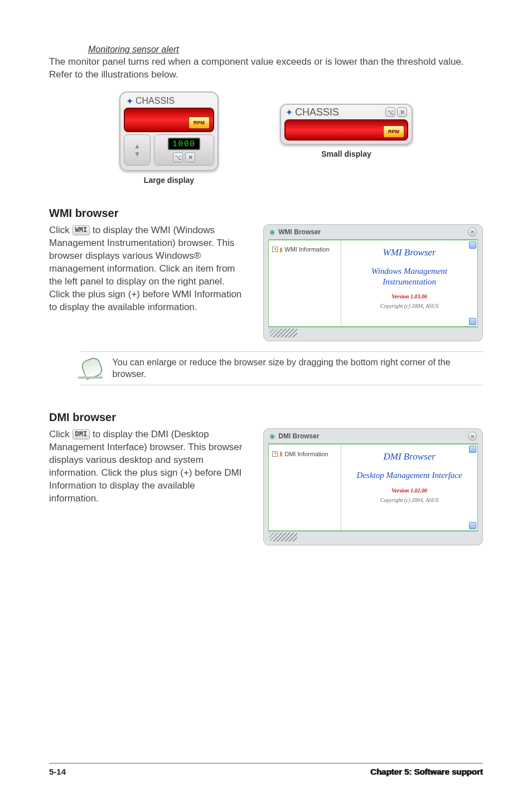  What do you see at coordinates (286, 50) in the screenshot?
I see `monitoring-alert-heading: Monitoring sensor alert` at bounding box center [286, 50].